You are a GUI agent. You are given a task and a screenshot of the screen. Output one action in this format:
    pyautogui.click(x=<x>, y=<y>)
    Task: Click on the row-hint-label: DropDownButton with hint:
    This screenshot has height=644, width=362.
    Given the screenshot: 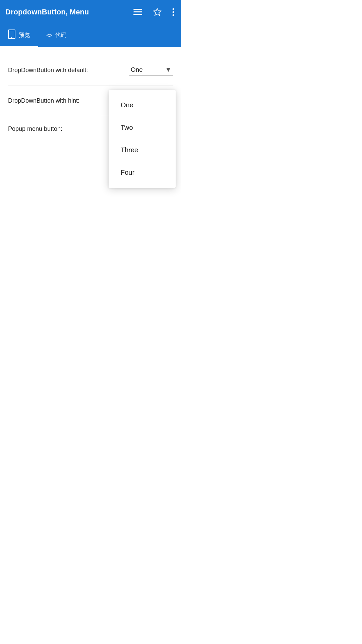 What is the action you would take?
    pyautogui.click(x=44, y=101)
    